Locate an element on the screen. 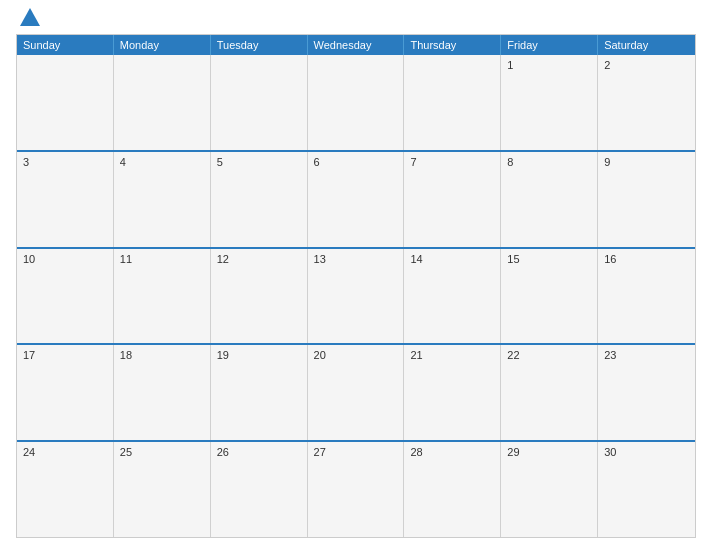  day-number: 8 is located at coordinates (549, 162).